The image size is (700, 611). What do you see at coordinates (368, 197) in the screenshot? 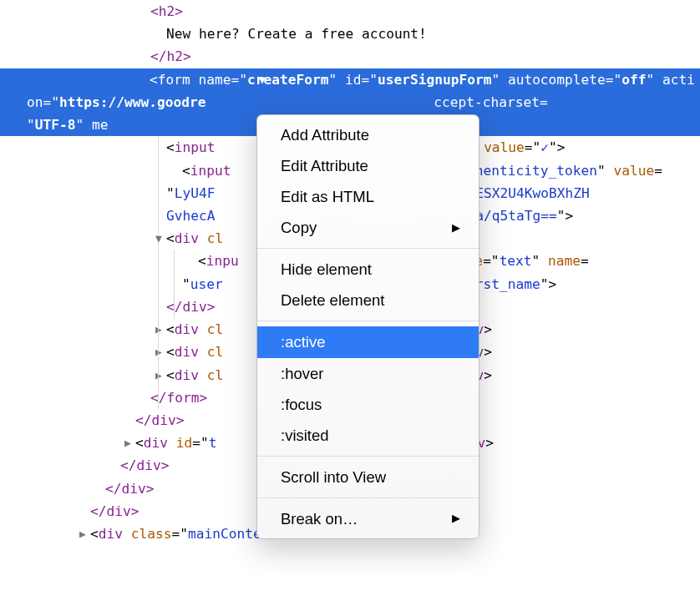
I see `menu-edit-as-html: Edit as HTML` at bounding box center [368, 197].